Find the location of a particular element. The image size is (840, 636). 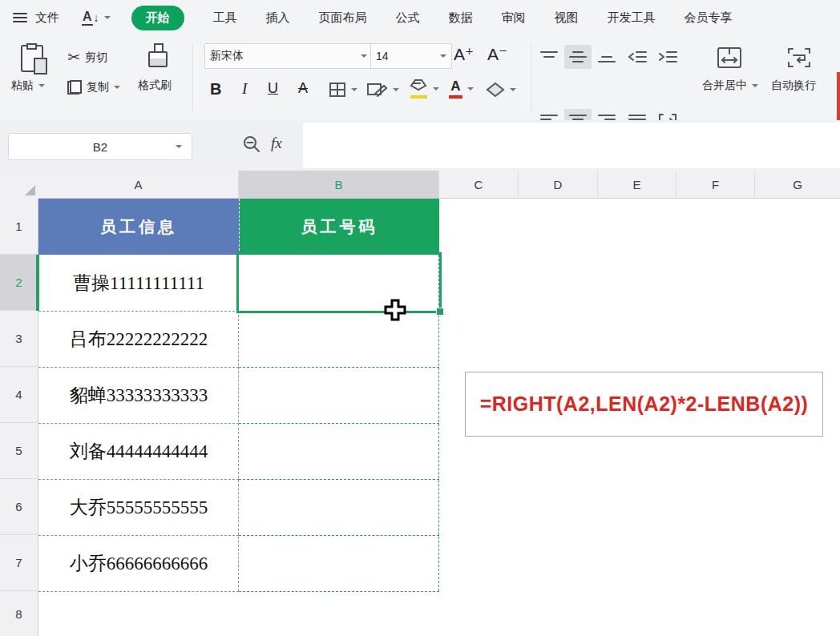

merge-center-button: 合并居中 is located at coordinates (730, 86).